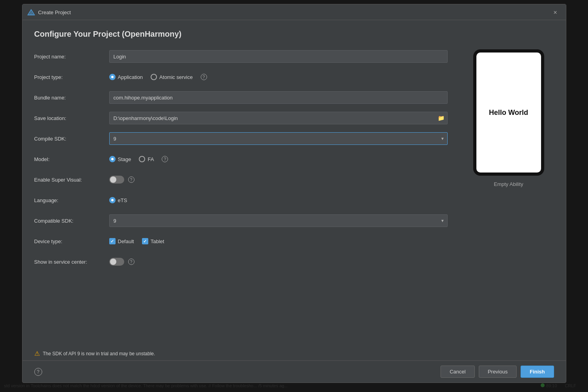 This screenshot has width=588, height=392. What do you see at coordinates (120, 159) in the screenshot?
I see `radio-stage: Stage` at bounding box center [120, 159].